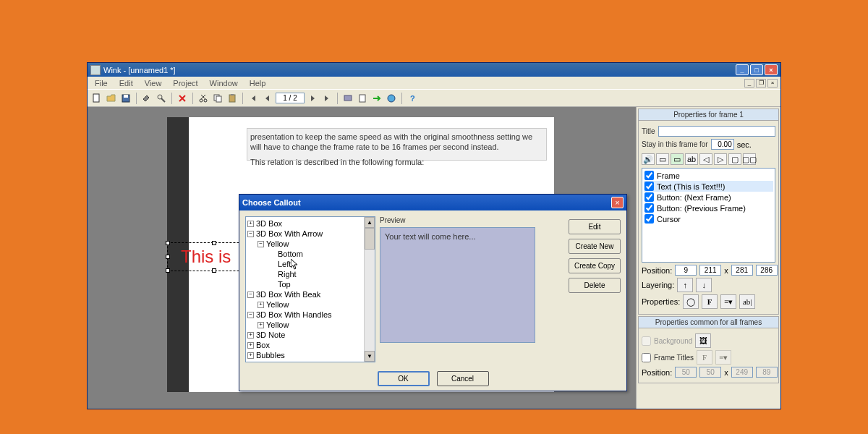  I want to click on delete-icon, so click(182, 98).